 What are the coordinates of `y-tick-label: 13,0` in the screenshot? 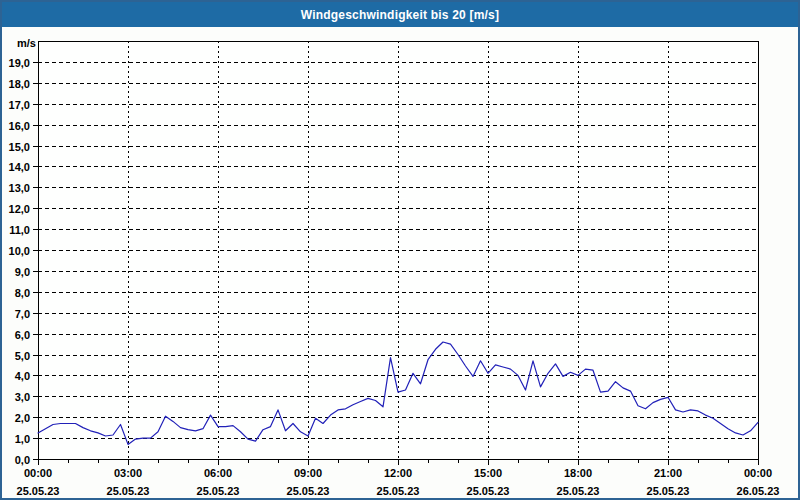 It's located at (20, 188).